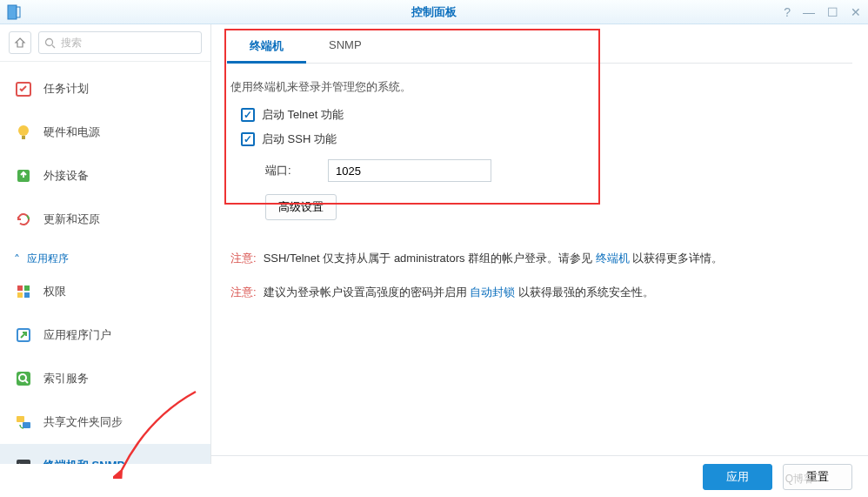  What do you see at coordinates (83, 422) in the screenshot?
I see `sidebar-item-label: 共享文件夹同步` at bounding box center [83, 422].